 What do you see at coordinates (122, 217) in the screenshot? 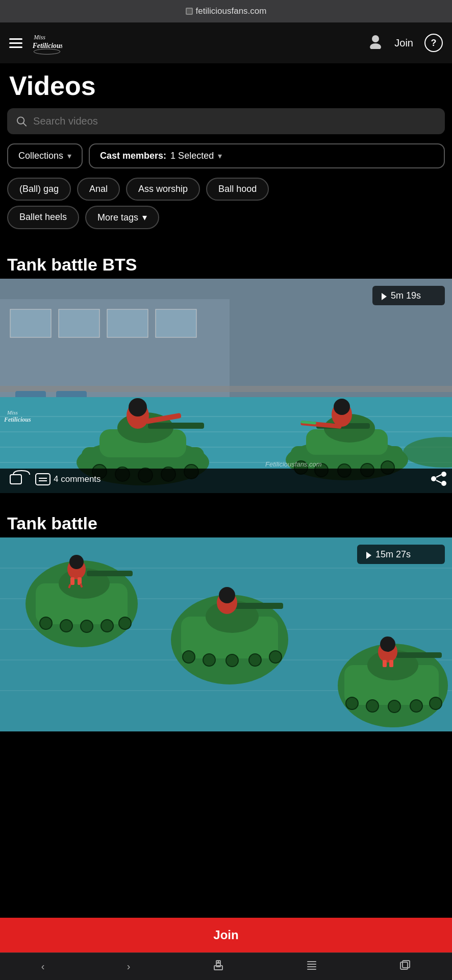
I see `tag-more-tags: More tags ▾` at bounding box center [122, 217].